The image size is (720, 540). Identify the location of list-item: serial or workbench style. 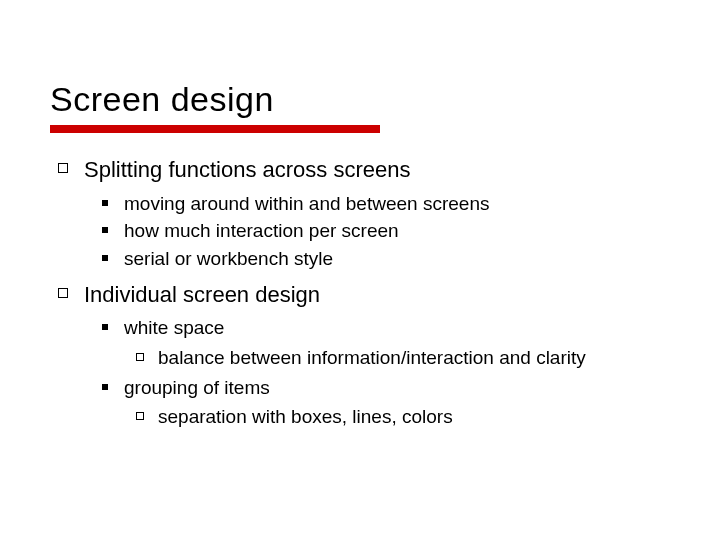
(397, 259).